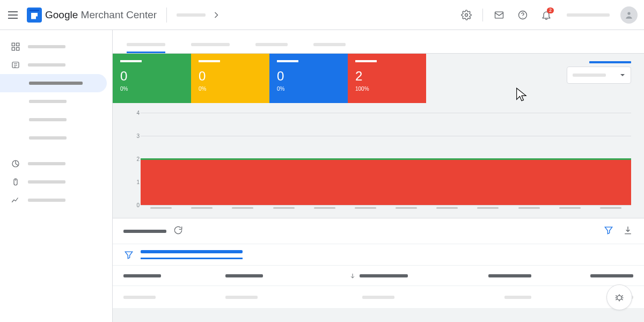  What do you see at coordinates (386, 182) in the screenshot?
I see `chart-area-disapproved` at bounding box center [386, 182].